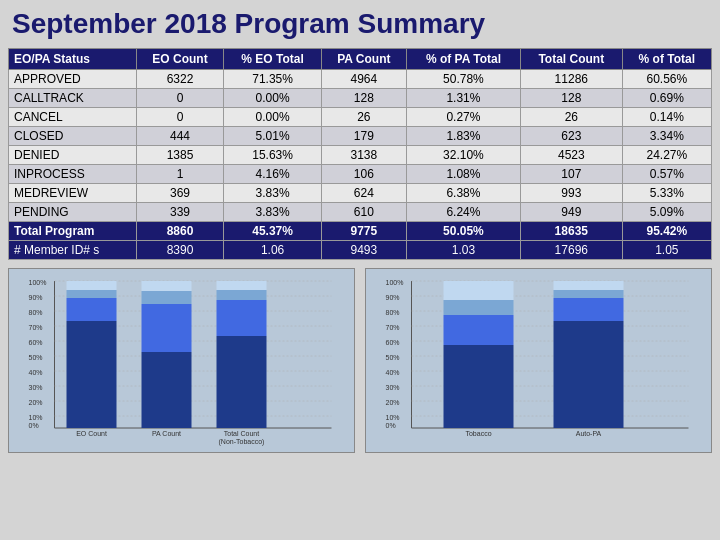 Image resolution: width=720 pixels, height=540 pixels. Describe the element at coordinates (360, 212) in the screenshot. I see `table-row: PENDING3393.83%6106.24%9495.09%` at that location.